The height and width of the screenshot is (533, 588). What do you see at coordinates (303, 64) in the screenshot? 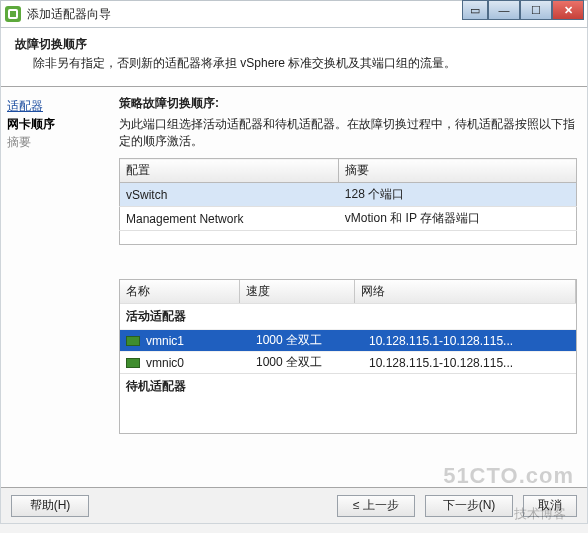
I see `header-subtitle: 除非另有指定，否则新的适配器将承担 vSphere 标准交换机及其端口组的流量。` at bounding box center [303, 64].